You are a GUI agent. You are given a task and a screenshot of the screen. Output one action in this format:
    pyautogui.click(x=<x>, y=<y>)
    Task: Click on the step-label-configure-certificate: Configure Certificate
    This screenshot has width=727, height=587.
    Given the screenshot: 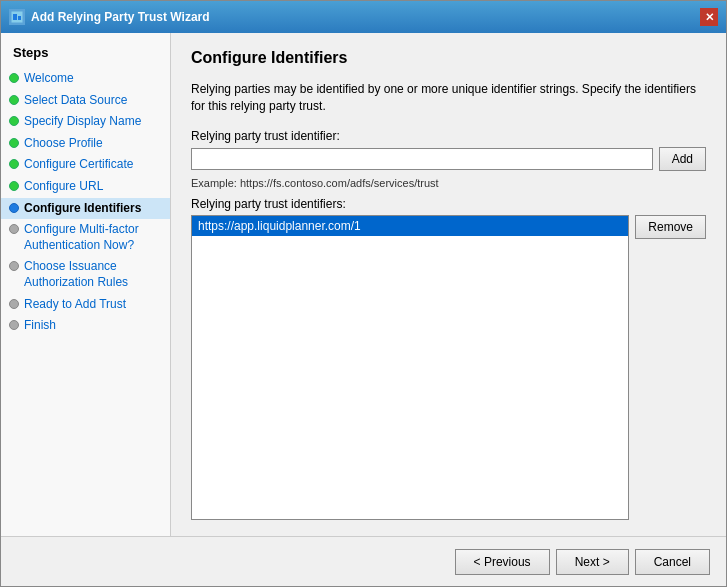 What is the action you would take?
    pyautogui.click(x=78, y=165)
    